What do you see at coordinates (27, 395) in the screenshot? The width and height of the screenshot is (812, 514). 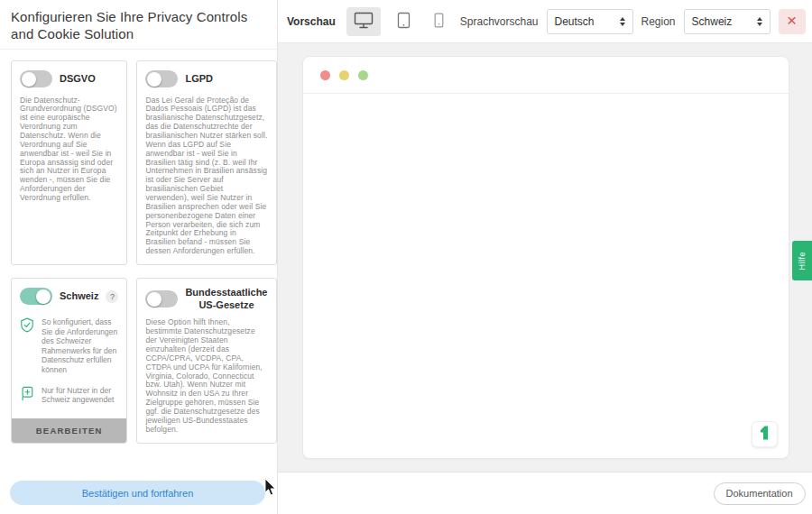 I see `swiss-flag-icon` at bounding box center [27, 395].